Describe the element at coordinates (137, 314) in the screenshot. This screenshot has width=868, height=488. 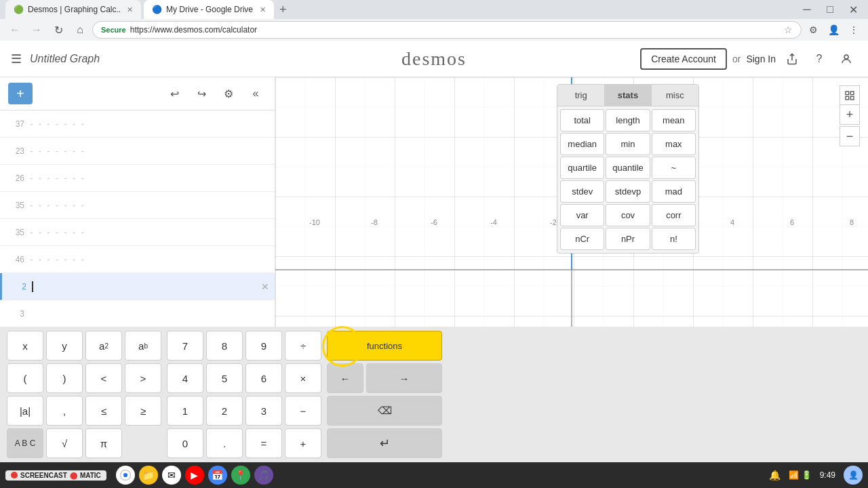
I see `expression-row-empty: 3` at that location.